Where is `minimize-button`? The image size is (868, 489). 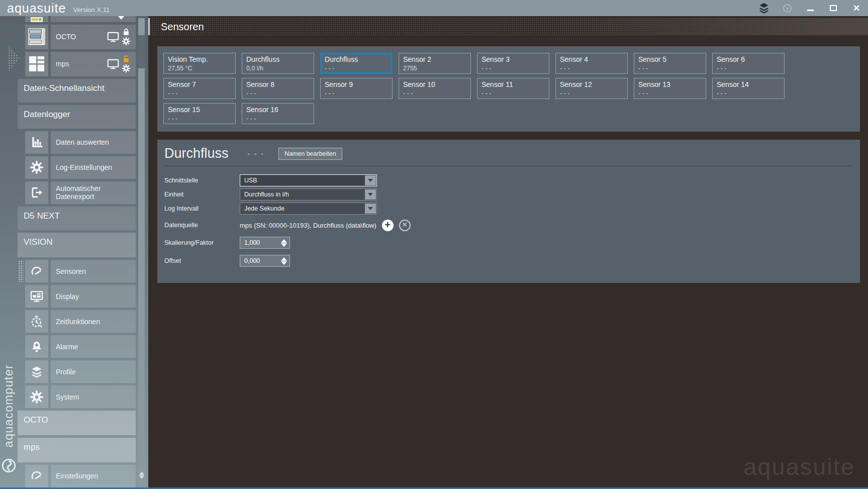 minimize-button is located at coordinates (810, 8).